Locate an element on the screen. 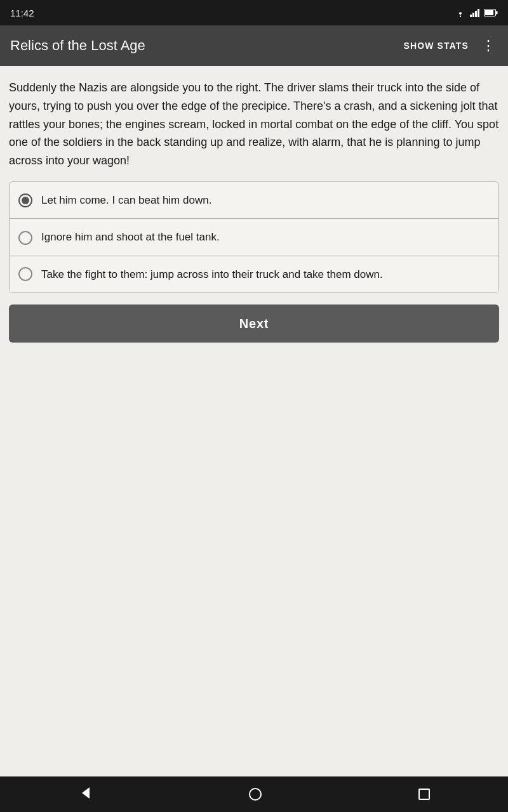 The image size is (508, 812). choice-item-2: Ignore him and shoot at the fuel tank. is located at coordinates (254, 237).